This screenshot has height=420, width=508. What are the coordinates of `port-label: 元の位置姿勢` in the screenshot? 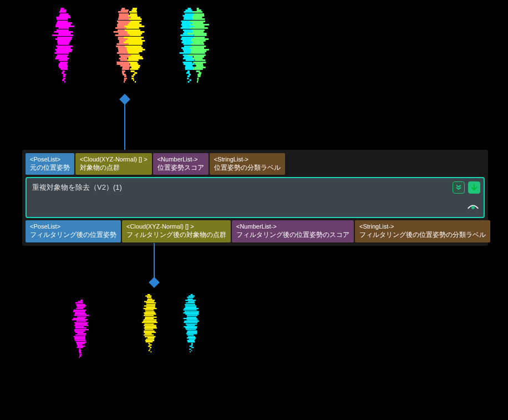 It's located at (50, 168).